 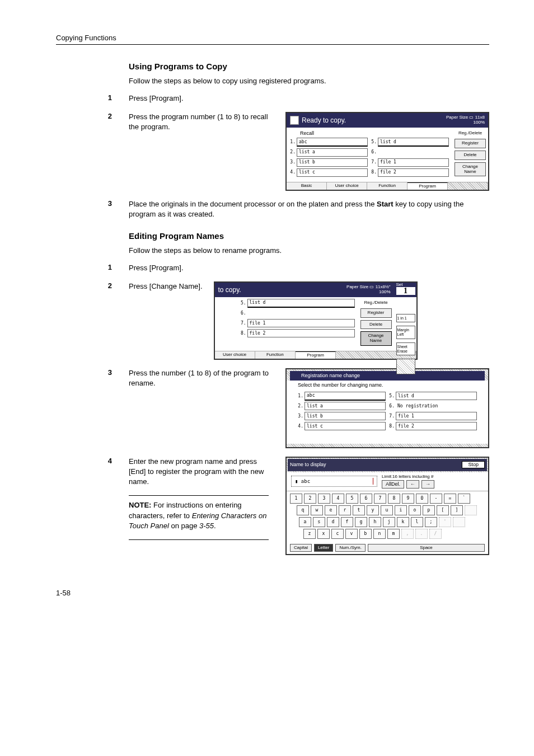 What do you see at coordinates (345, 406) in the screenshot?
I see `s3-prog-2: list a` at bounding box center [345, 406].